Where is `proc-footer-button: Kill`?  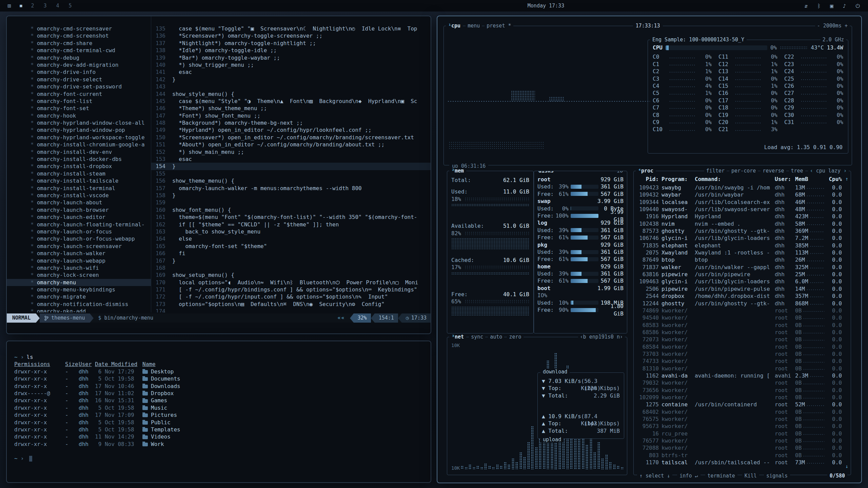
proc-footer-button: Kill is located at coordinates (751, 476).